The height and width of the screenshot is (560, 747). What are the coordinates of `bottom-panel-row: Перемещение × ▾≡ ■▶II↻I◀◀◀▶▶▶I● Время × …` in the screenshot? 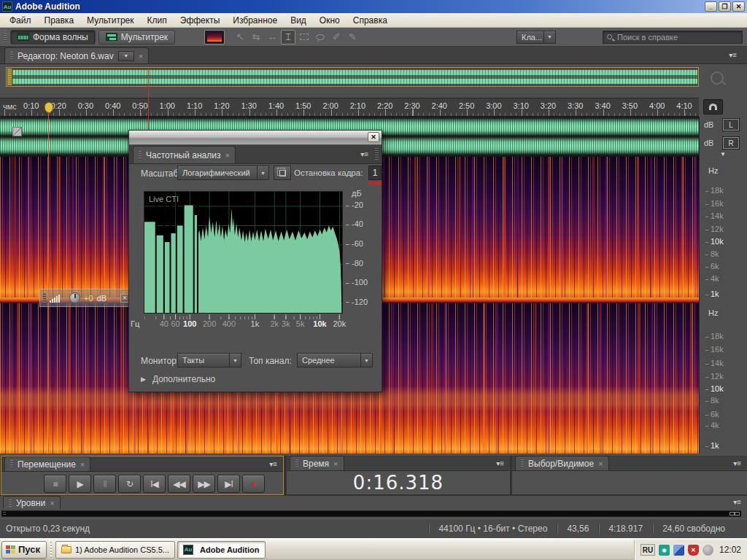 It's located at (374, 475).